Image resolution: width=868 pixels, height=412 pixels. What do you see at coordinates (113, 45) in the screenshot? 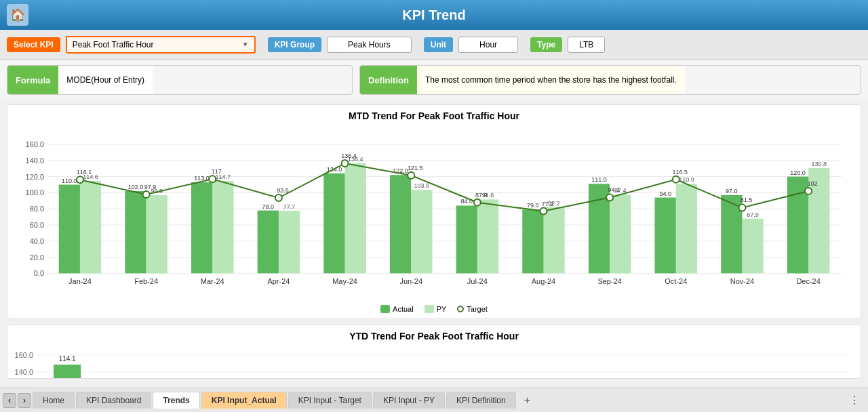
I see `kpi-dropdown-value: Peak Foot Traffic Hour` at bounding box center [113, 45].